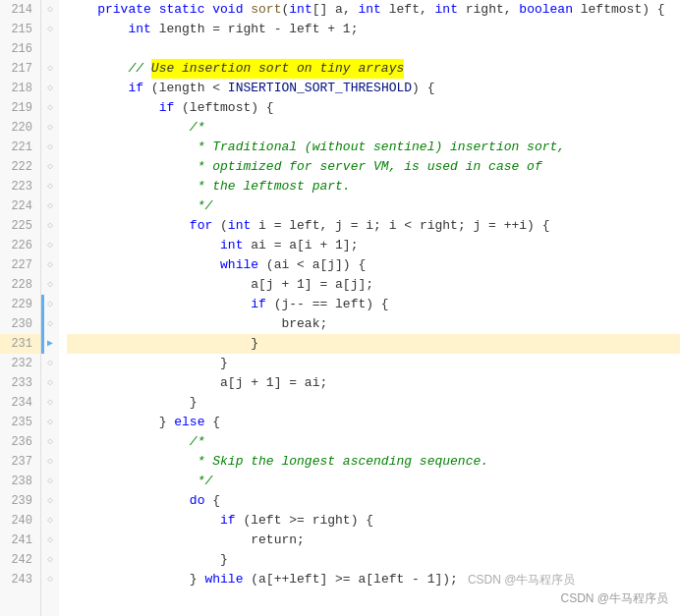 The image size is (680, 616). I want to click on code-line, so click(373, 49).